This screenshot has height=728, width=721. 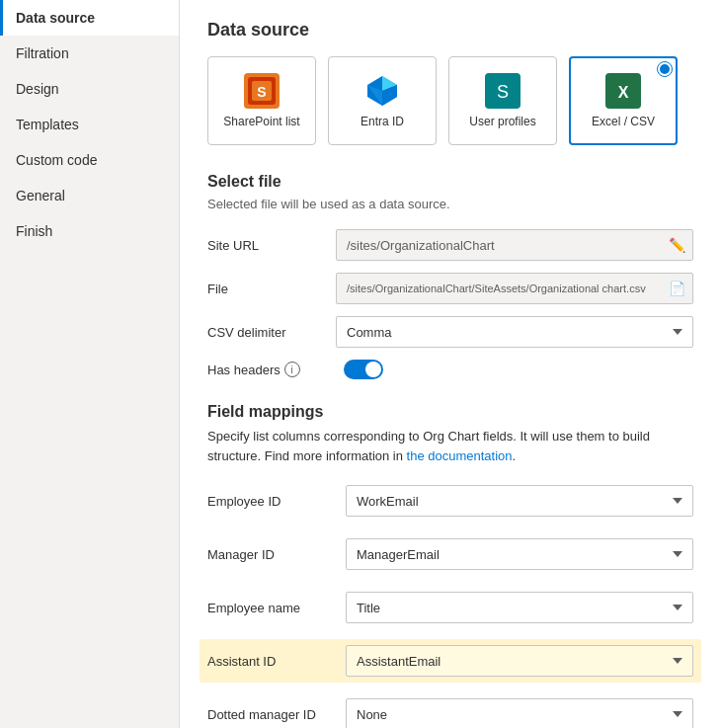 What do you see at coordinates (292, 369) in the screenshot?
I see `has-headers-info-icon: i` at bounding box center [292, 369].